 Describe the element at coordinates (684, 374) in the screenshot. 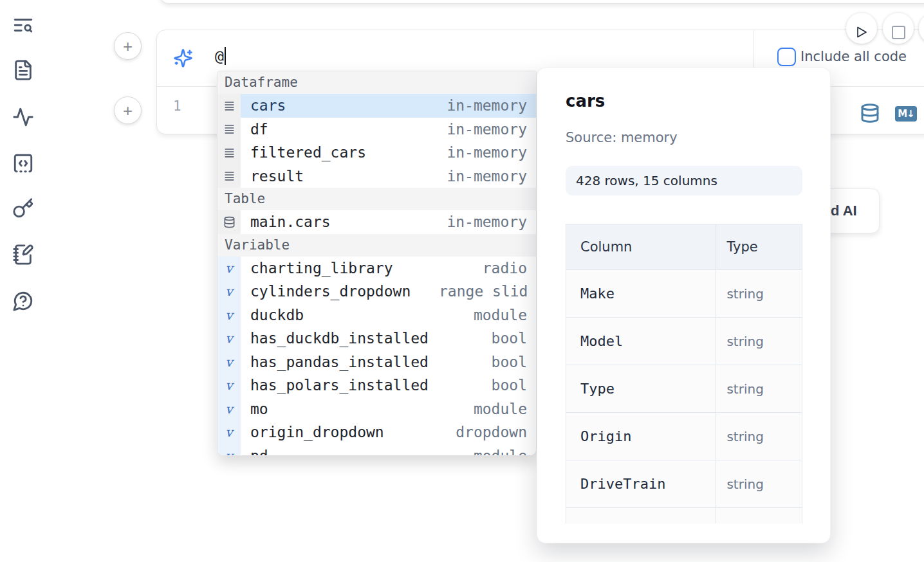

I see `schema-table: ColumnTypeMakestringModelstringTypestrin…` at that location.